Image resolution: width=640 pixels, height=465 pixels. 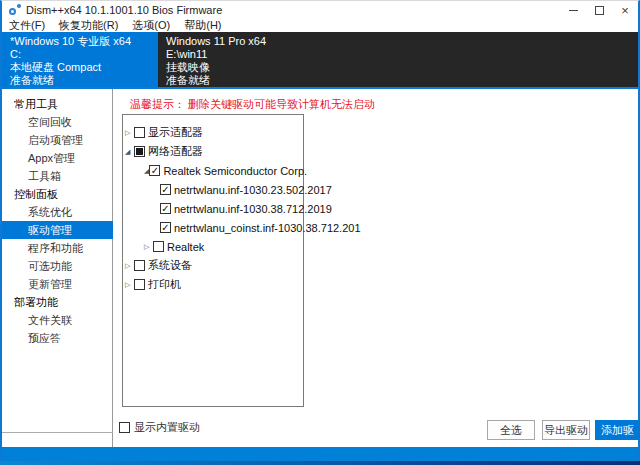 I want to click on select-all-button: 全选, so click(x=511, y=430).